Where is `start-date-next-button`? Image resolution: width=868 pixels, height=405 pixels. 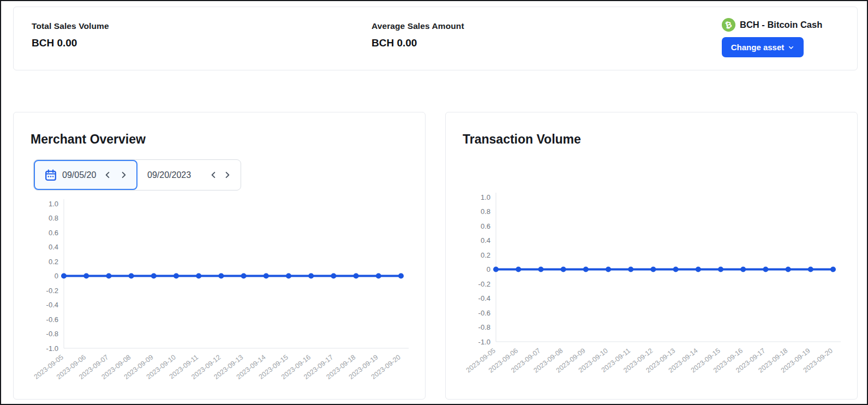 start-date-next-button is located at coordinates (123, 175).